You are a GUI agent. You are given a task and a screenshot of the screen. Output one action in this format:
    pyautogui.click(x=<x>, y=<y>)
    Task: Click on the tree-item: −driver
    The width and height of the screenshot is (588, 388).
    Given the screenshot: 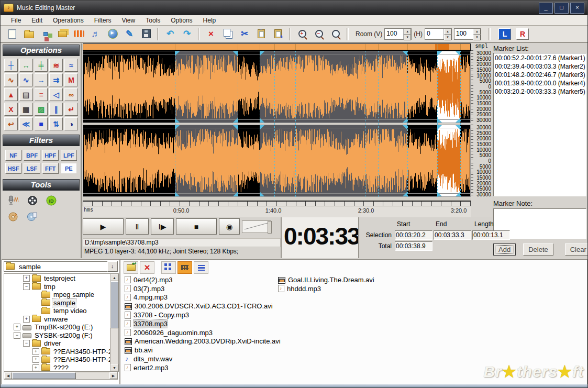 What is the action you would take?
    pyautogui.click(x=58, y=343)
    